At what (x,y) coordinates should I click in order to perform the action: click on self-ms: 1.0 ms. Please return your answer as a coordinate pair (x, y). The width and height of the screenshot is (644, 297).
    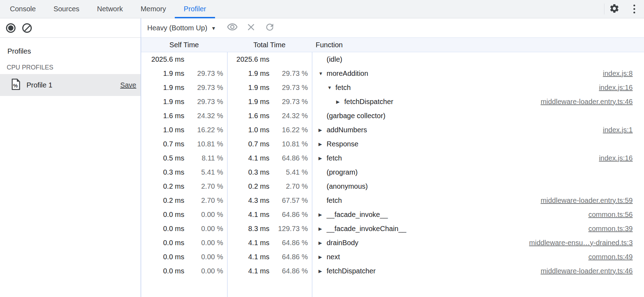
    Looking at the image, I should click on (163, 130).